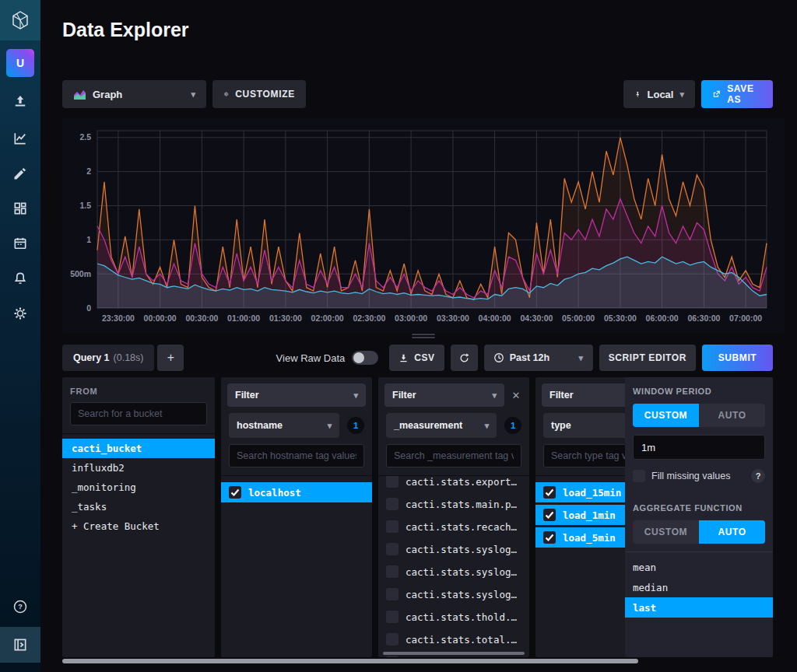 This screenshot has width=797, height=672. What do you see at coordinates (20, 313) in the screenshot?
I see `nav-settings` at bounding box center [20, 313].